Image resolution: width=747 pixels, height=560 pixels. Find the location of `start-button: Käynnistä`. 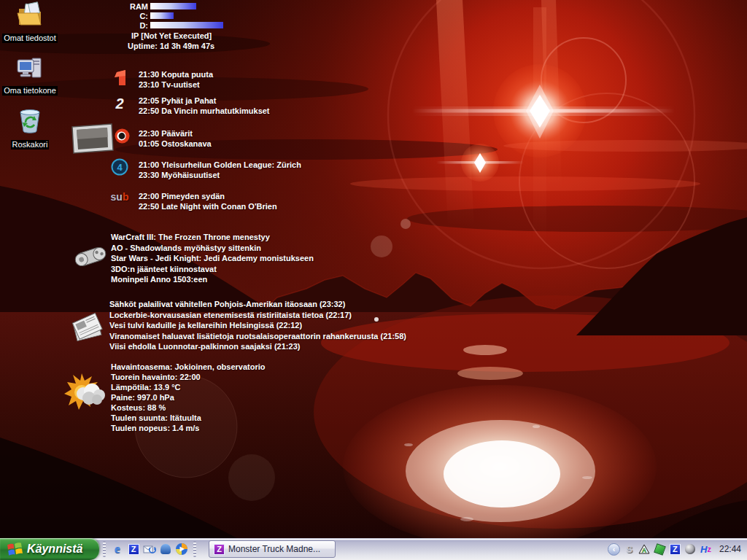

start-button: Käynnistä is located at coordinates (50, 549).